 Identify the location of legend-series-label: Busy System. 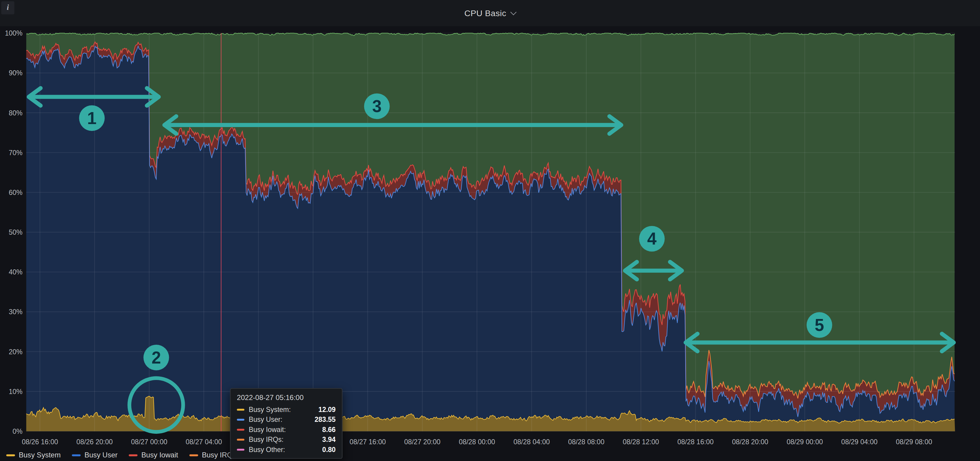
(40, 455).